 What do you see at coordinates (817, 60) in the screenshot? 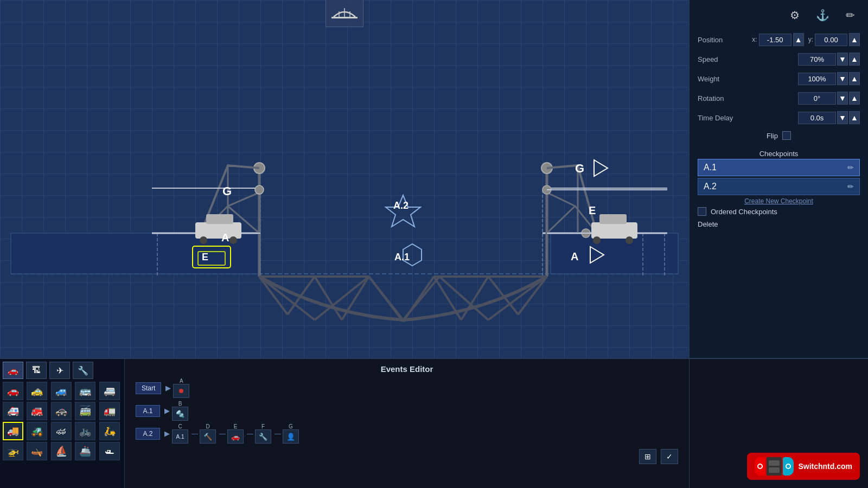
I see `speed-input` at bounding box center [817, 60].